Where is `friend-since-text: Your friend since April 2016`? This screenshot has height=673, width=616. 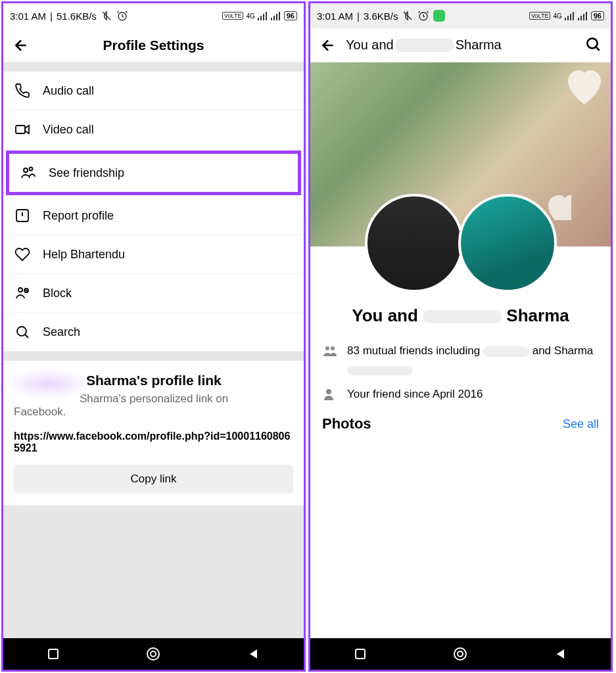 friend-since-text: Your friend since April 2016 is located at coordinates (415, 394).